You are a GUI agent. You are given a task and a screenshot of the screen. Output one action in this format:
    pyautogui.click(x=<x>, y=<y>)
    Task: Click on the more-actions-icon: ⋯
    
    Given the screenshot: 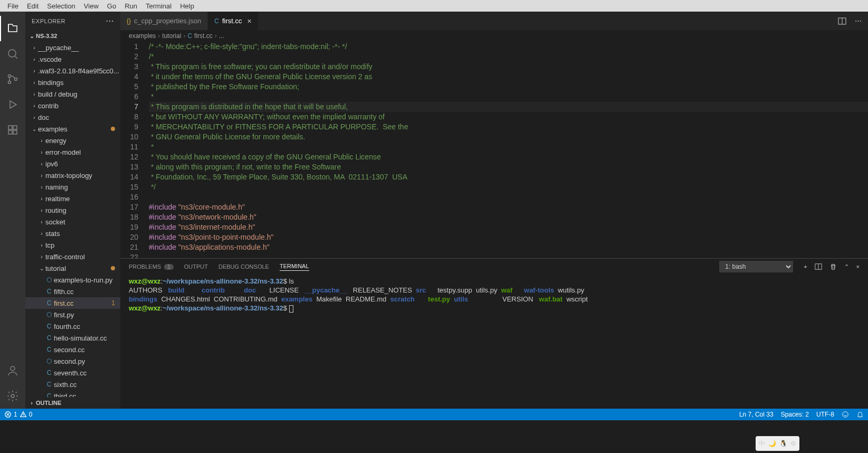 What is the action you would take?
    pyautogui.click(x=858, y=21)
    